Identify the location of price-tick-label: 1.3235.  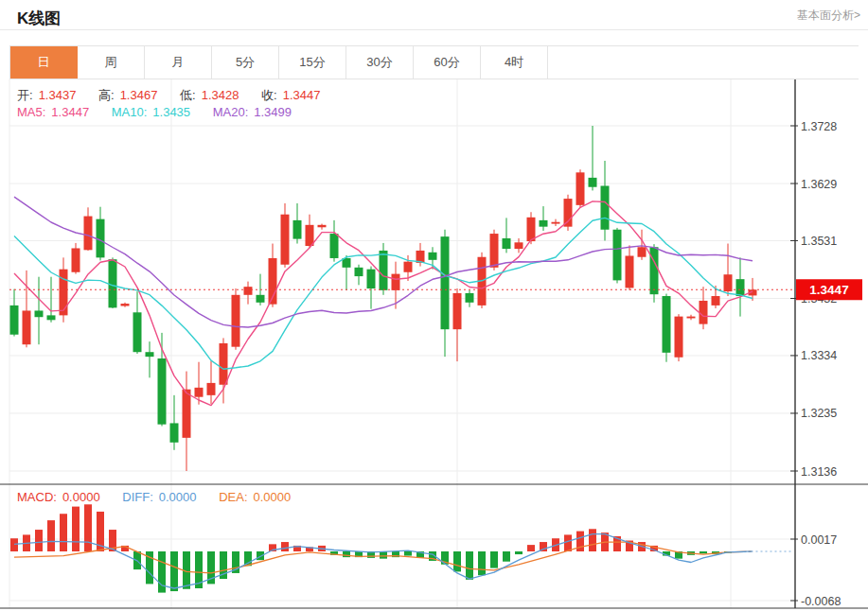
(819, 413).